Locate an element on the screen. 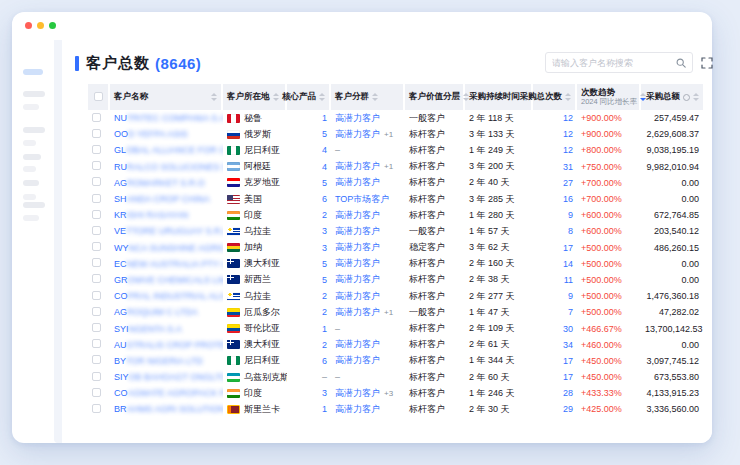 The image size is (740, 465). core-products-count: 4 is located at coordinates (324, 150).